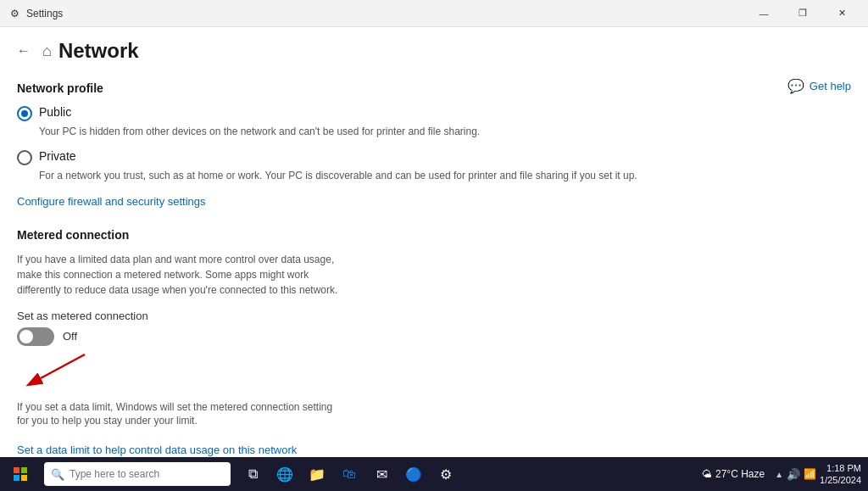  Describe the element at coordinates (446, 475) in the screenshot. I see `gear-icon: ⚙` at that location.